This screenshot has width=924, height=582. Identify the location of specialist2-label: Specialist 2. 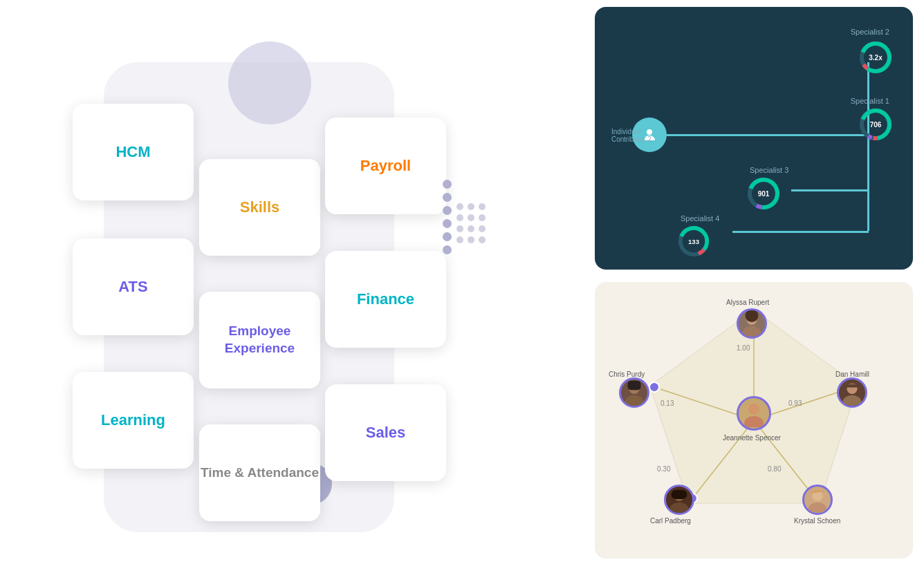
(870, 32).